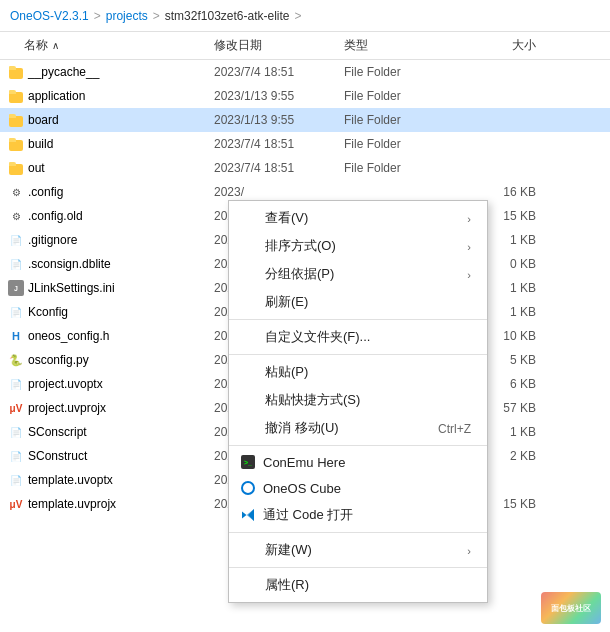 Image resolution: width=610 pixels, height=632 pixels. Describe the element at coordinates (358, 246) in the screenshot. I see `menu-item-sort: 排序方式(O) ›` at that location.